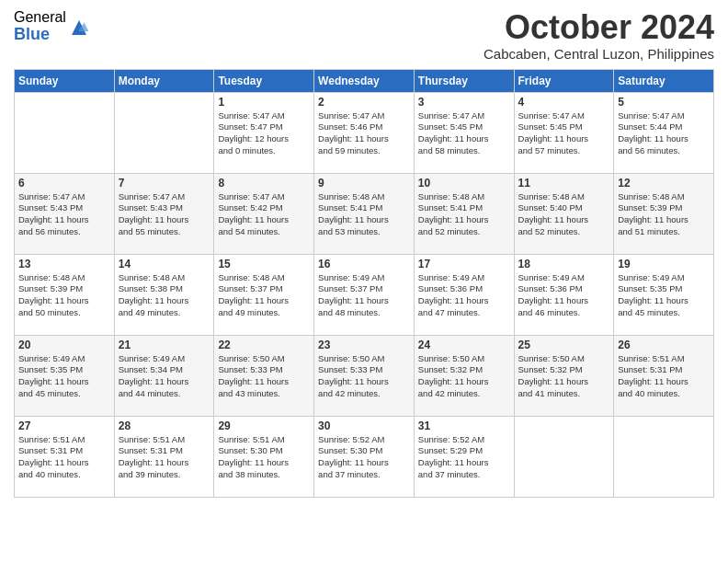 The image size is (728, 563). I want to click on cell-content: Sunrise: 5:49 AMSunset: 5:37 PMDaylight:…, so click(364, 296).